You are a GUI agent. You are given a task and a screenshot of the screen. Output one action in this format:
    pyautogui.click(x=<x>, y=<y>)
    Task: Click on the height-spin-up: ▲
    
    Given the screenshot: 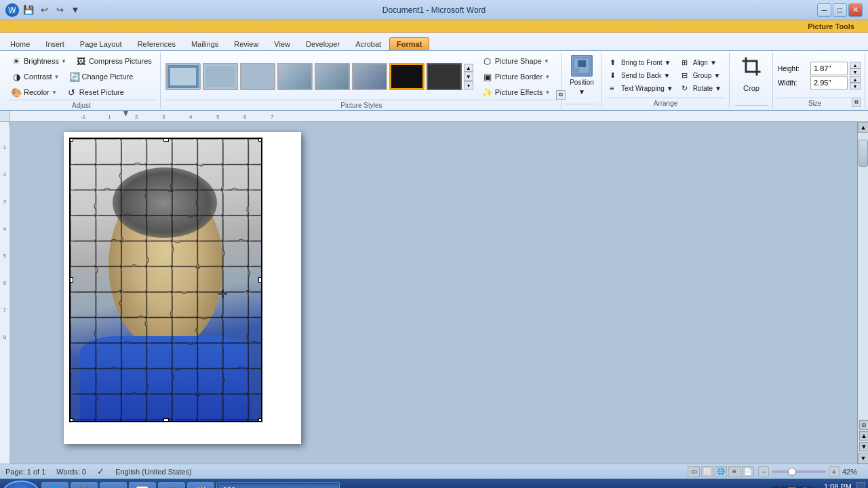 What is the action you would take?
    pyautogui.click(x=855, y=65)
    